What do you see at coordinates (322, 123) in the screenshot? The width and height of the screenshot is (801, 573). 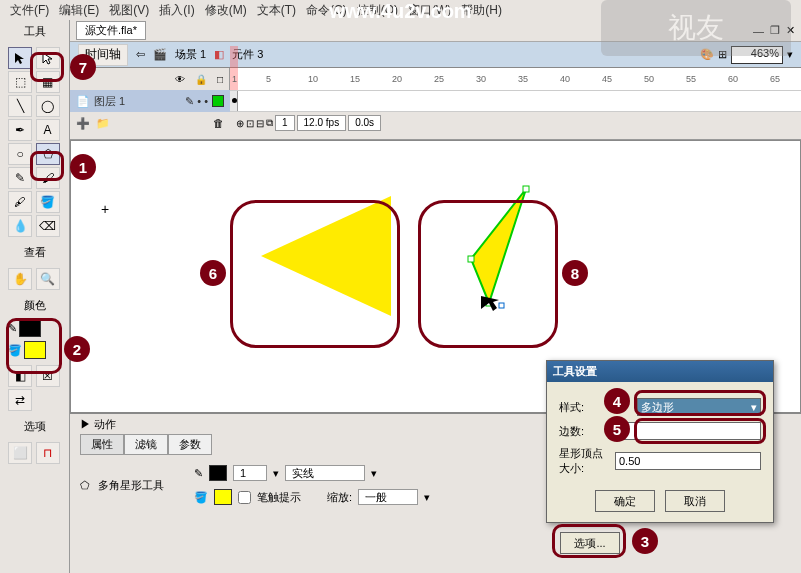 I see `fps-display: 12.0 fps` at bounding box center [322, 123].